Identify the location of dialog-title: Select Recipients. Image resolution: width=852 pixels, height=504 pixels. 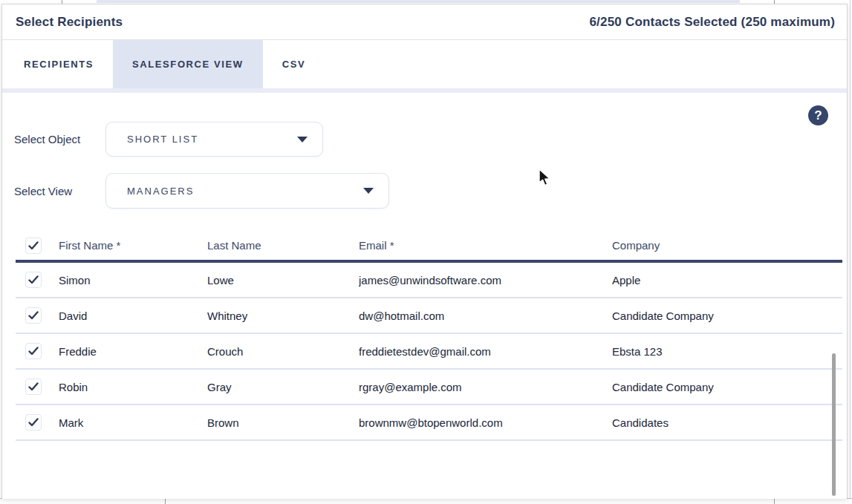
(69, 22).